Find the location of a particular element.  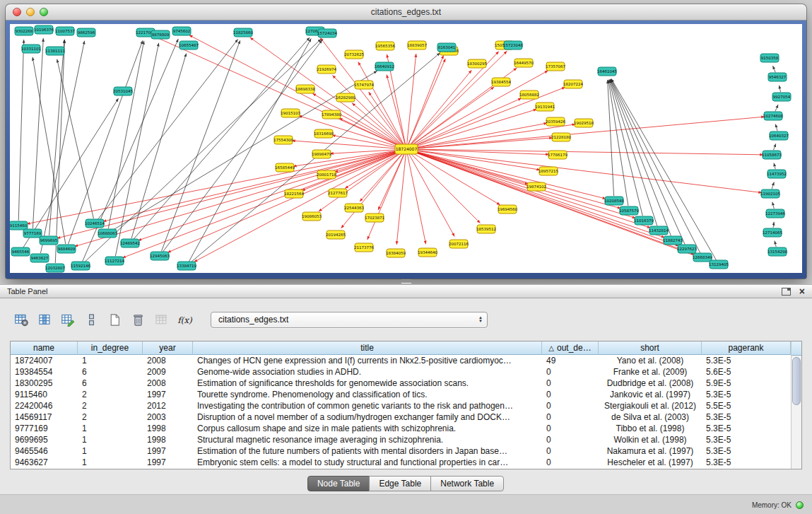

graph-node: 19131941 is located at coordinates (545, 107).